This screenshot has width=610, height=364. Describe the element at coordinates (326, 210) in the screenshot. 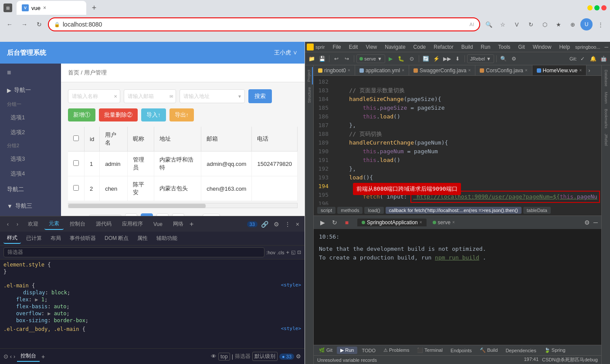

I see `script-tab-script: script` at that location.